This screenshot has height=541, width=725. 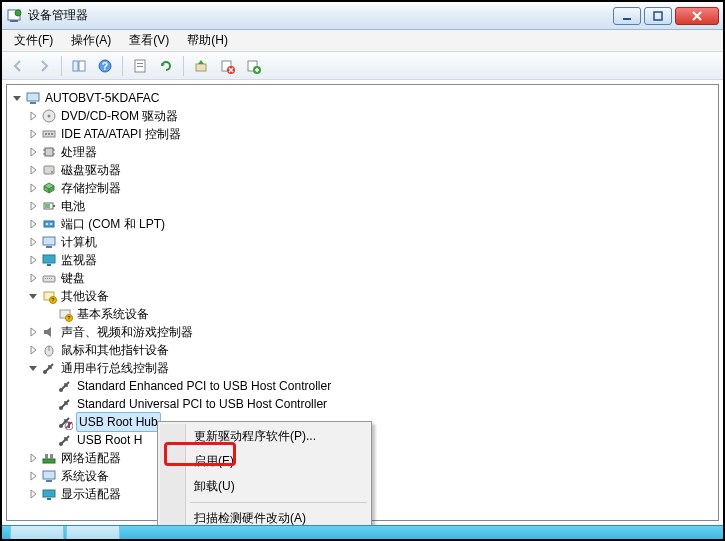 I want to click on tree-category: 端口 (COM 和 LPT), so click(x=364, y=224).